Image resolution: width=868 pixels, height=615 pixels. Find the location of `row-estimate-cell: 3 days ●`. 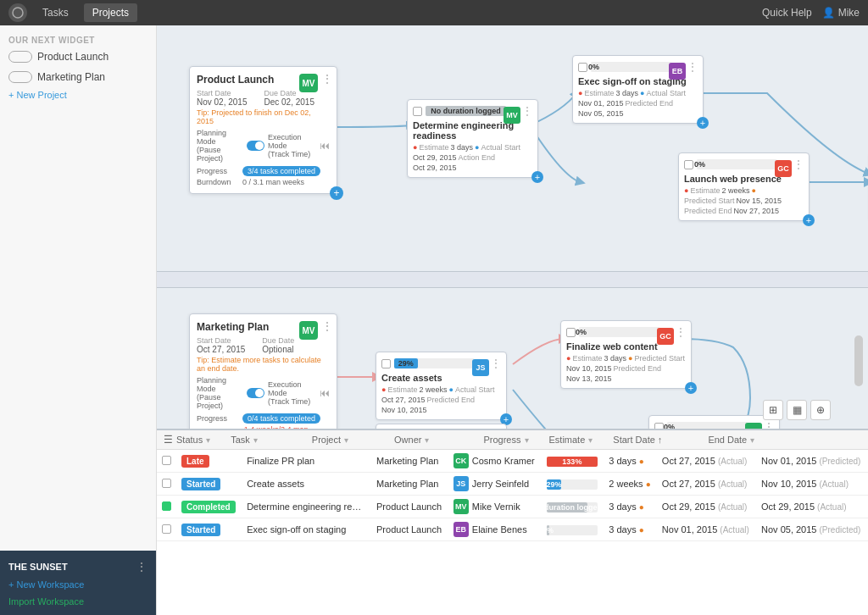

row-estimate-cell: 3 days ● is located at coordinates (631, 507).